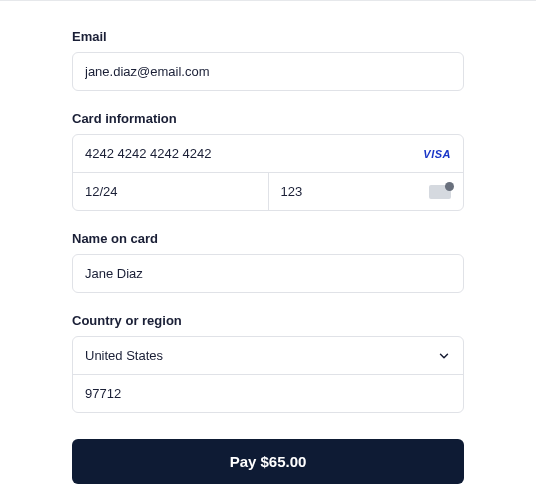 The image size is (536, 502). I want to click on chevron-down-icon, so click(444, 356).